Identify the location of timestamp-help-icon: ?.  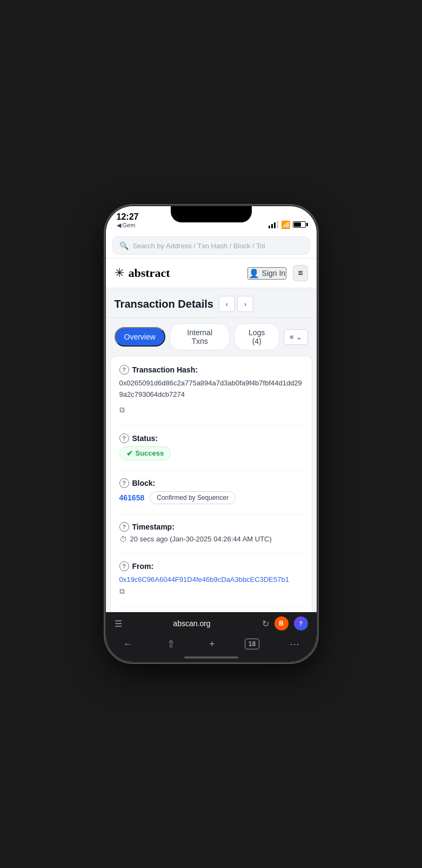
(124, 527).